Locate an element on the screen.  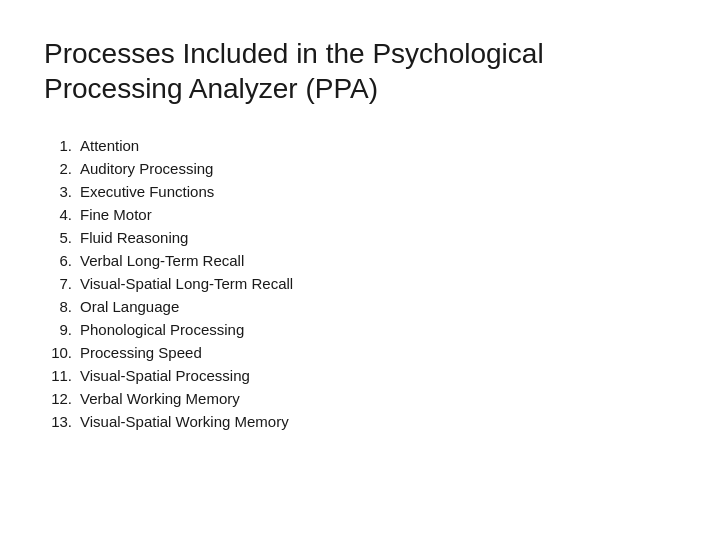
item-text: Visual-Spatial Processing is located at coordinates (165, 376).